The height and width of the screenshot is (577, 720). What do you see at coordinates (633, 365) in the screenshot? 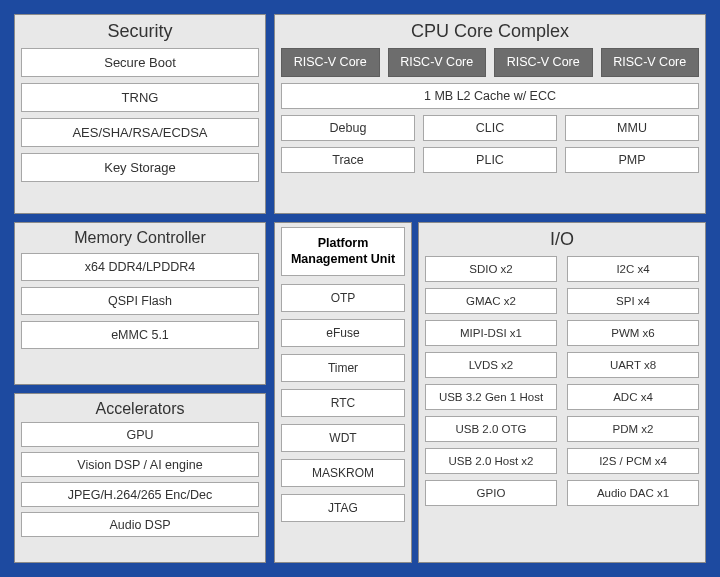
I see `io-item: UART x8` at bounding box center [633, 365].